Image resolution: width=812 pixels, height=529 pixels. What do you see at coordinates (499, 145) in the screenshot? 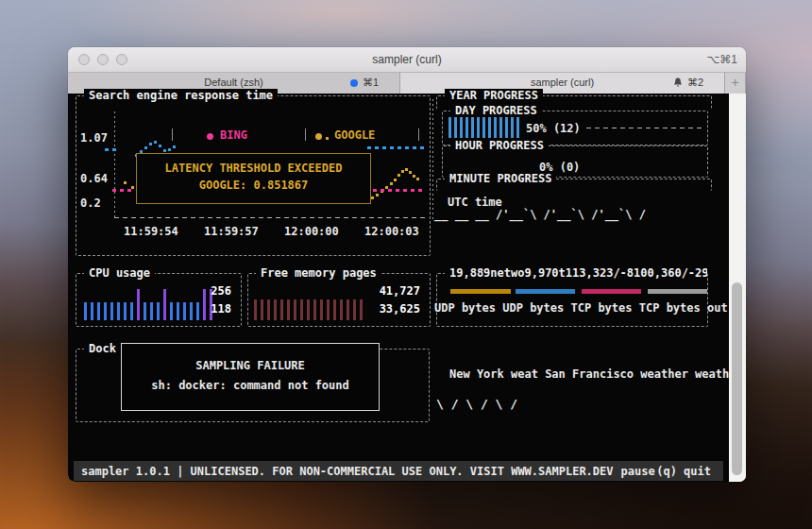
I see `hour-progress-title: HOUR PROGRESS` at bounding box center [499, 145].